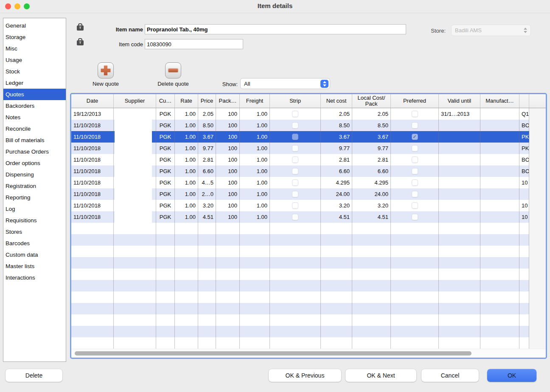 This screenshot has height=392, width=550. I want to click on ok-button: OK, so click(512, 375).